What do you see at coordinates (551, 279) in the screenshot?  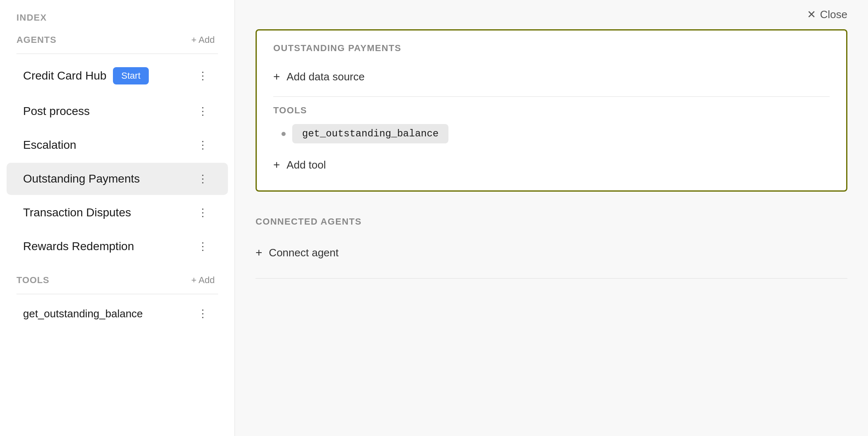 I see `bottom-divider` at bounding box center [551, 279].